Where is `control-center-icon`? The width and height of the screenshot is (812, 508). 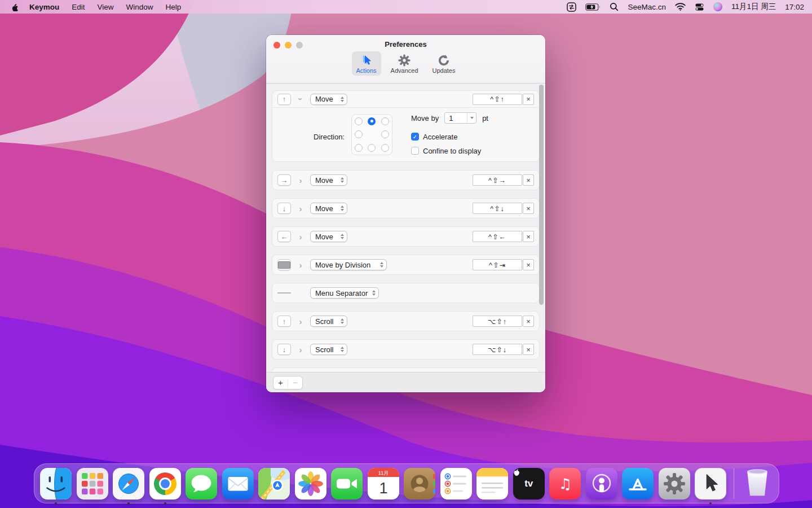
control-center-icon is located at coordinates (699, 7).